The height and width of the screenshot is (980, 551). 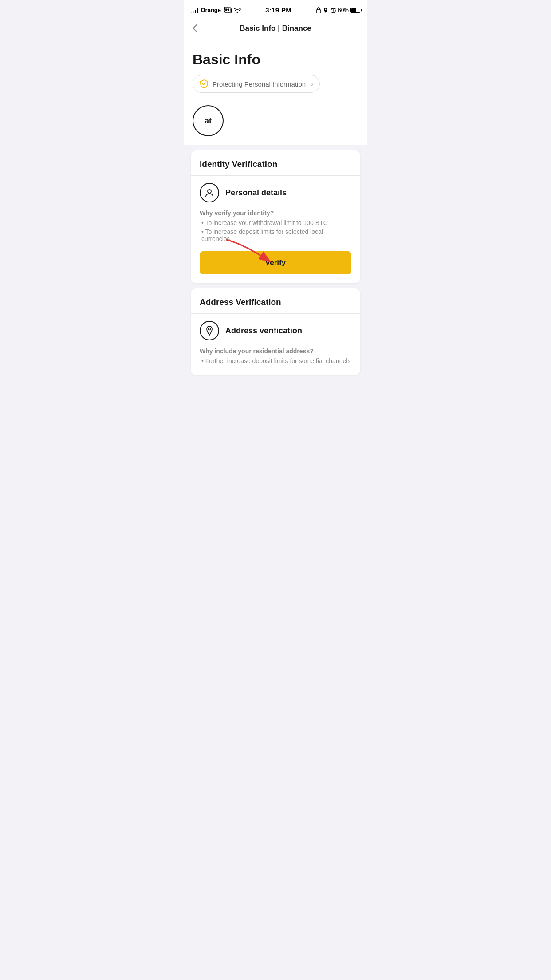 I want to click on battery-percent: 60%, so click(x=343, y=10).